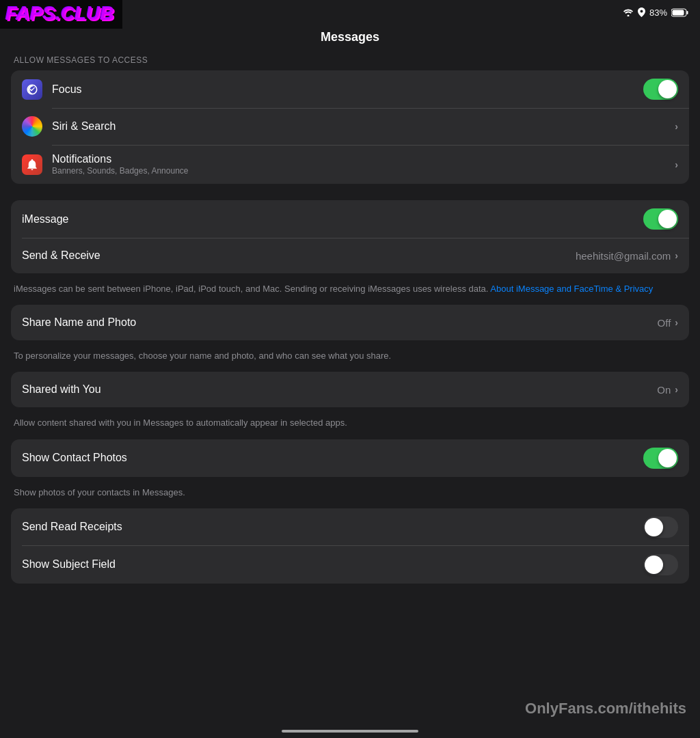 Image resolution: width=700 pixels, height=738 pixels. I want to click on siri-icon, so click(32, 126).